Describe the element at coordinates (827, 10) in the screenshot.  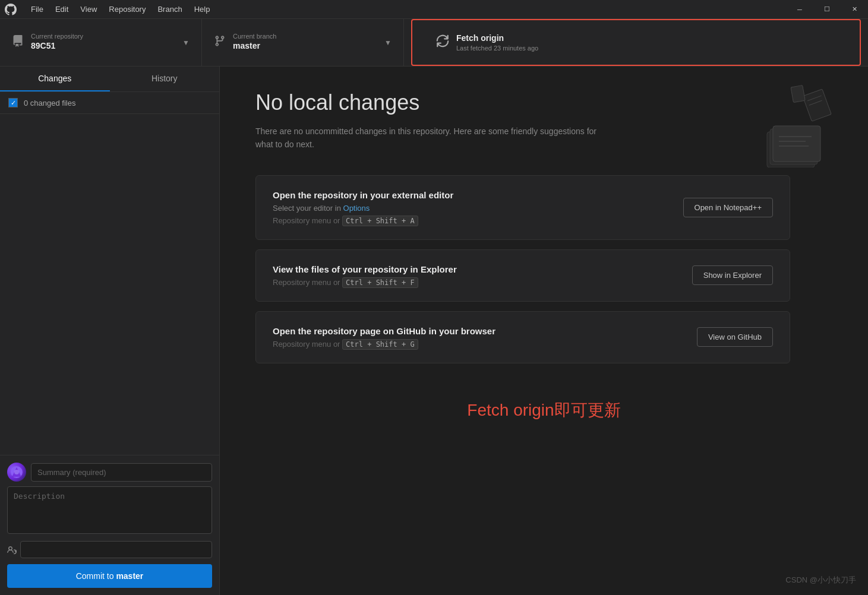
I see `titlebar-controls: ─ ☐ ✕` at that location.